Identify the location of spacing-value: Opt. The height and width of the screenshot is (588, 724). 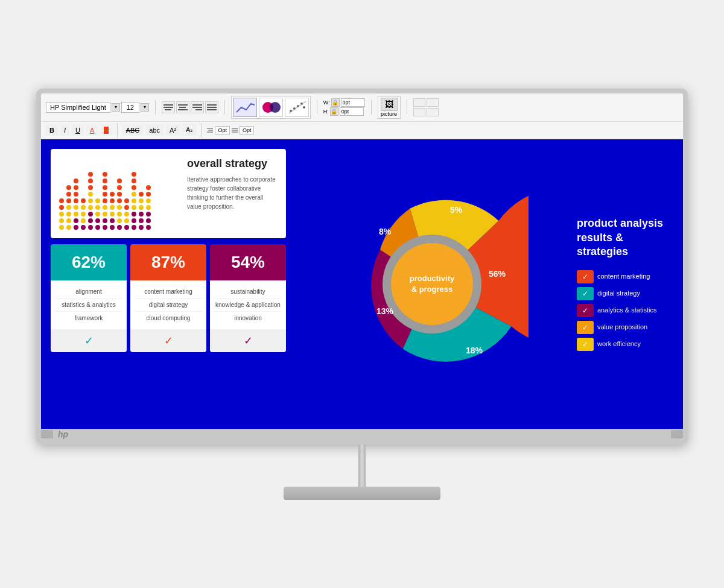
(247, 130).